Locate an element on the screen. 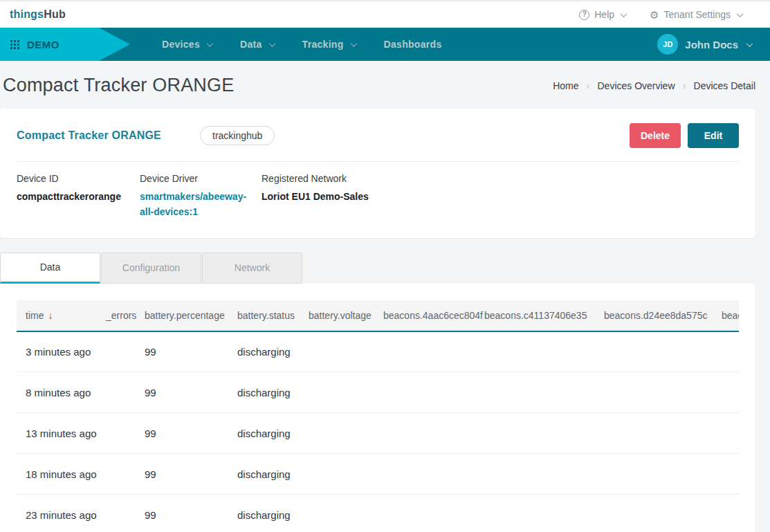 The width and height of the screenshot is (770, 532). column-header-label: time is located at coordinates (35, 315).